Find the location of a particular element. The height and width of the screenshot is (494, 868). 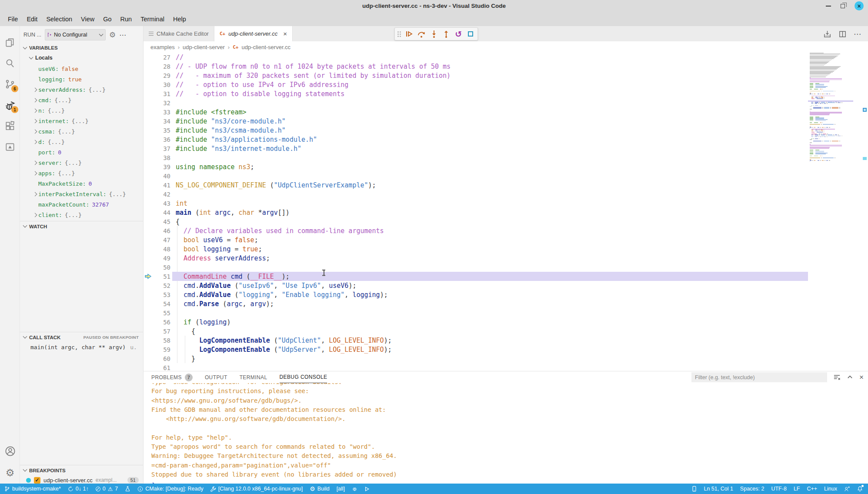

sidebar-item-search is located at coordinates (10, 63).